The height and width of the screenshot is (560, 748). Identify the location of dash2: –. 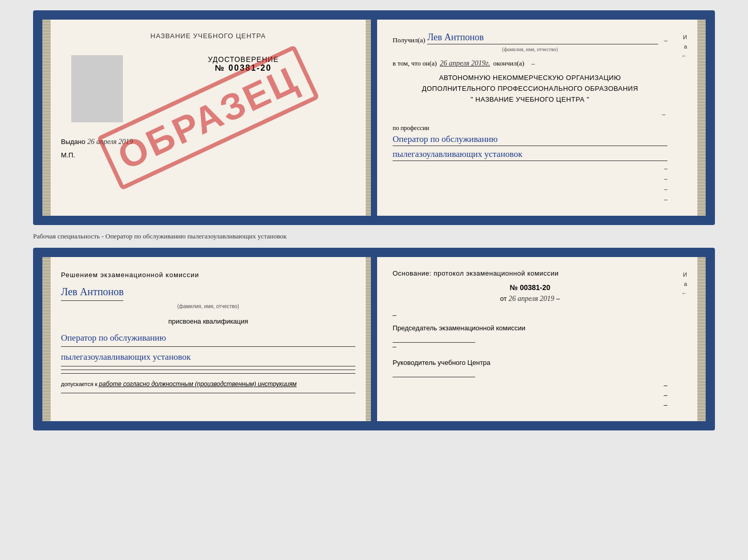
(533, 63).